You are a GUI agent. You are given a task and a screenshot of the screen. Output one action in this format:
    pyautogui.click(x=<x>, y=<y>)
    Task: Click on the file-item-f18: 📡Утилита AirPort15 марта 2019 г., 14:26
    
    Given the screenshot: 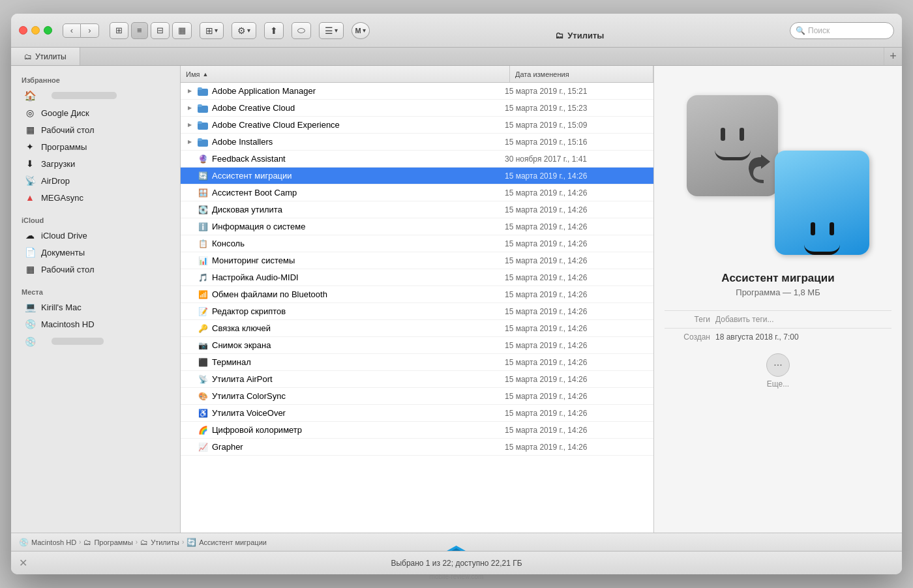 What is the action you would take?
    pyautogui.click(x=417, y=379)
    